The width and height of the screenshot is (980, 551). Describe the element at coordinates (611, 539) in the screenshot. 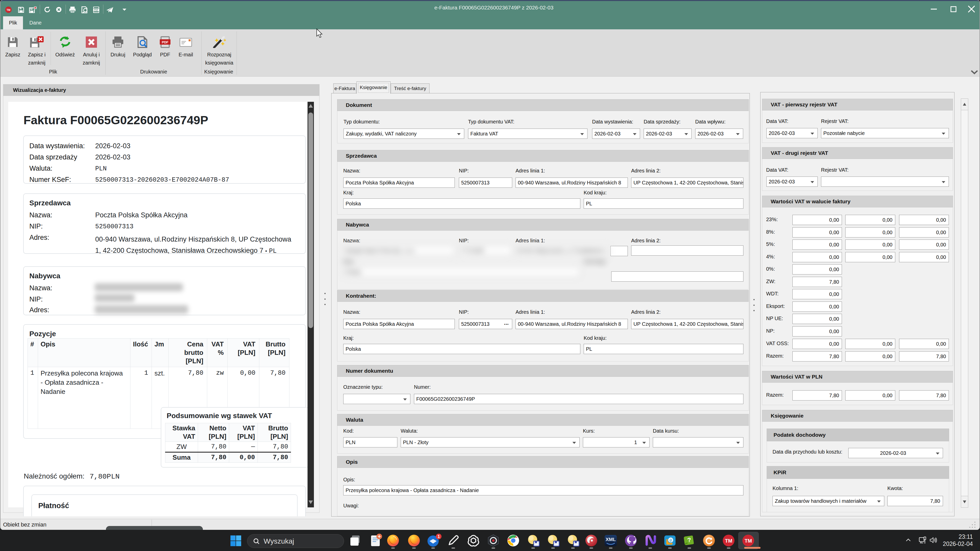

I see `svg-text: XML` at that location.